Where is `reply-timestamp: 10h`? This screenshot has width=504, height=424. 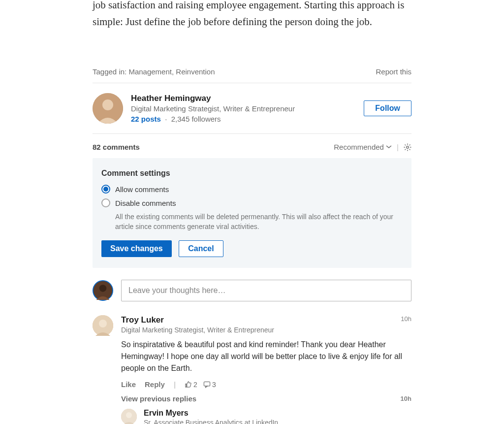
reply-timestamp: 10h is located at coordinates (406, 399).